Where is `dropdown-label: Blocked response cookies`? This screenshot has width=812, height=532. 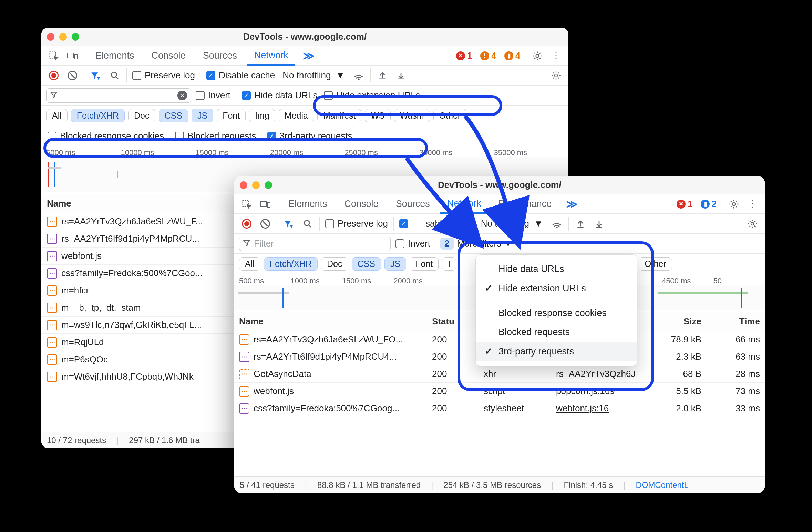 dropdown-label: Blocked response cookies is located at coordinates (553, 313).